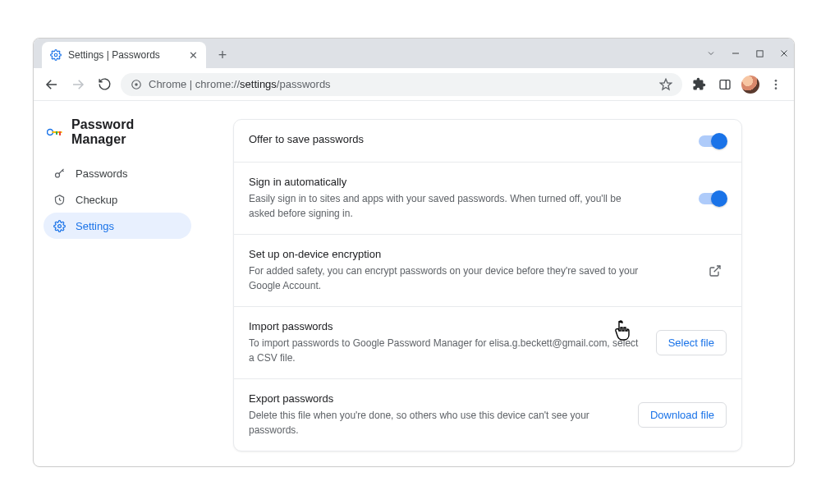 This screenshot has height=504, width=821. Describe the element at coordinates (52, 85) in the screenshot. I see `back-button` at that location.